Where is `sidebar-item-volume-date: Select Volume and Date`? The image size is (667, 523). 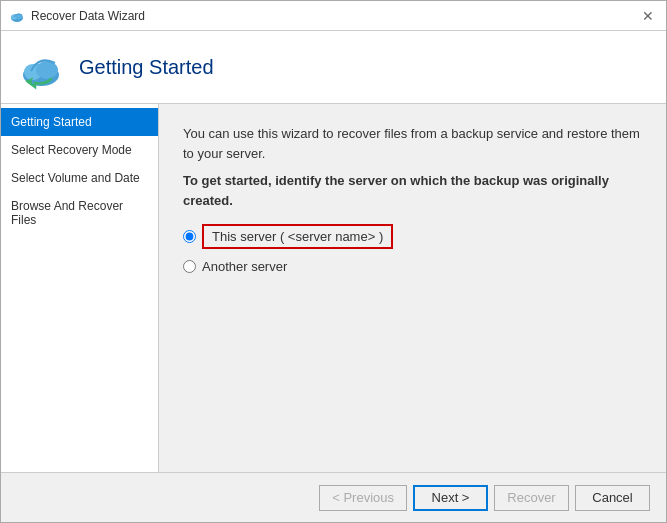
sidebar-item-volume-date: Select Volume and Date is located at coordinates (80, 178).